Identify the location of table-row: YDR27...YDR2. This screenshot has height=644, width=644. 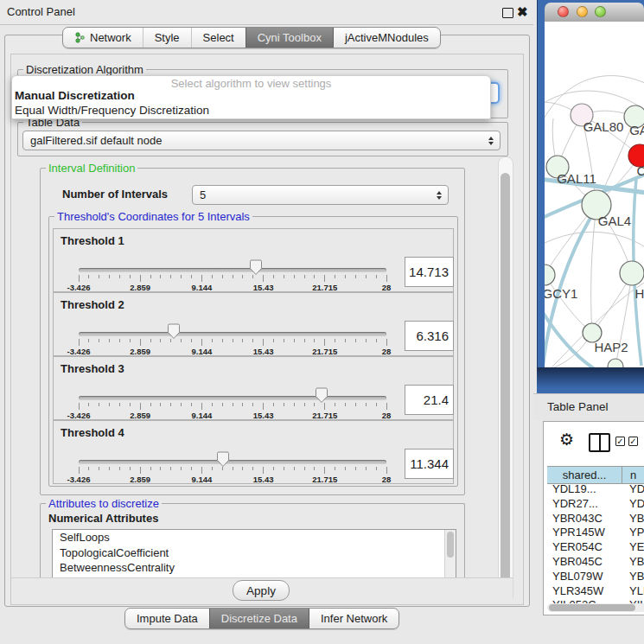
(596, 505).